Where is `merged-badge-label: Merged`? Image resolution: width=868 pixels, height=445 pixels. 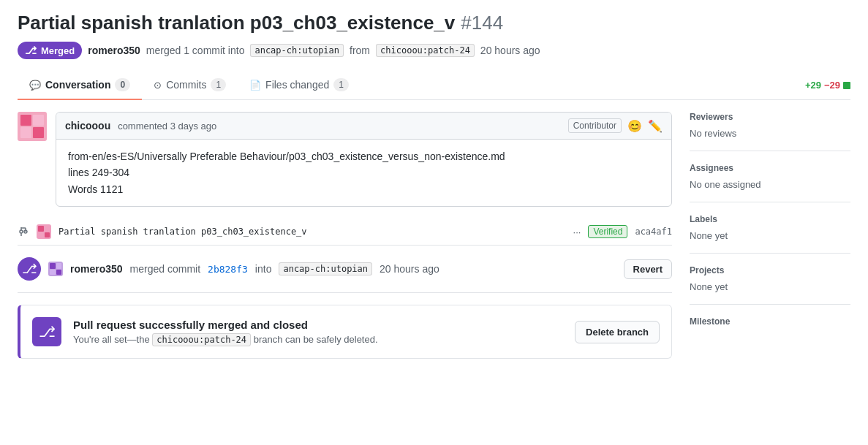 merged-badge-label: Merged is located at coordinates (58, 51).